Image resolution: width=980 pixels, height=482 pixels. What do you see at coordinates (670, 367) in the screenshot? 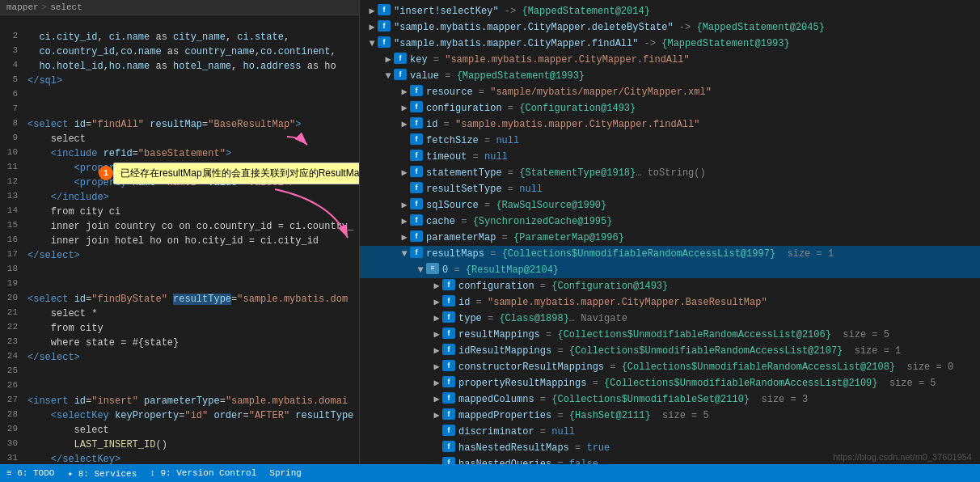
I see `tree-item: ▶ f constructorResultMappings = {Collect…` at bounding box center [670, 367].